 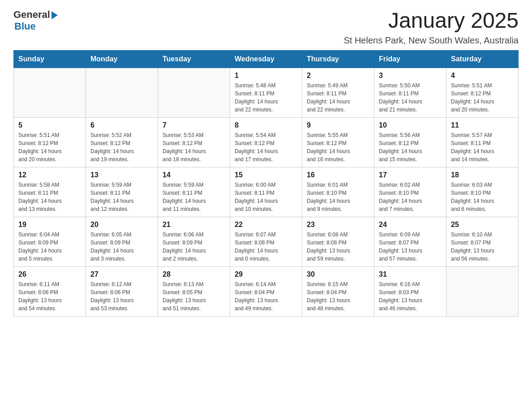 I want to click on day-info: Sunrise: 6:09 AM Sunset: 8:07 PM Dayligh…, so click(x=410, y=247).